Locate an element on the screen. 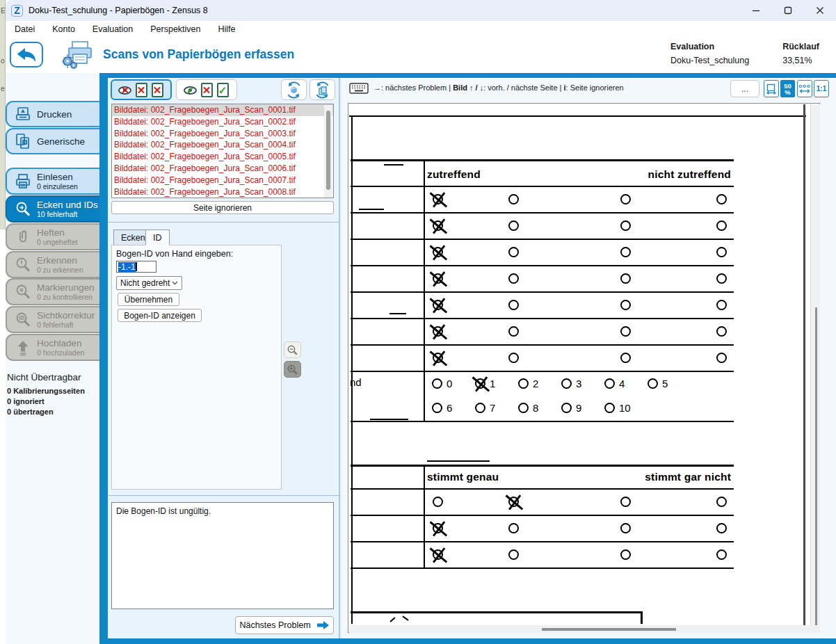 This screenshot has width=836, height=644. scale-option: 8 is located at coordinates (540, 408).